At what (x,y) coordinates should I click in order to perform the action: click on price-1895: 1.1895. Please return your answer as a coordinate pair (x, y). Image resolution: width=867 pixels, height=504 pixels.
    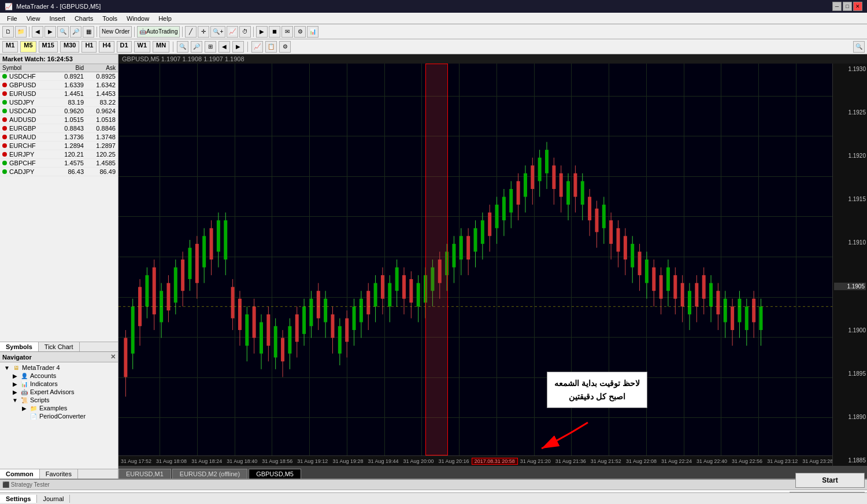
    Looking at the image, I should click on (850, 373).